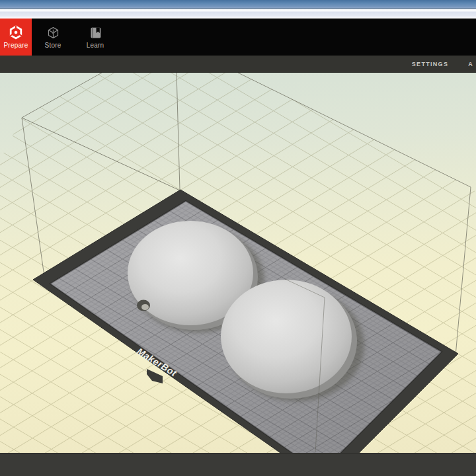 This screenshot has width=476, height=476. Describe the element at coordinates (95, 45) in the screenshot. I see `tab-learn-label: Learn` at that location.